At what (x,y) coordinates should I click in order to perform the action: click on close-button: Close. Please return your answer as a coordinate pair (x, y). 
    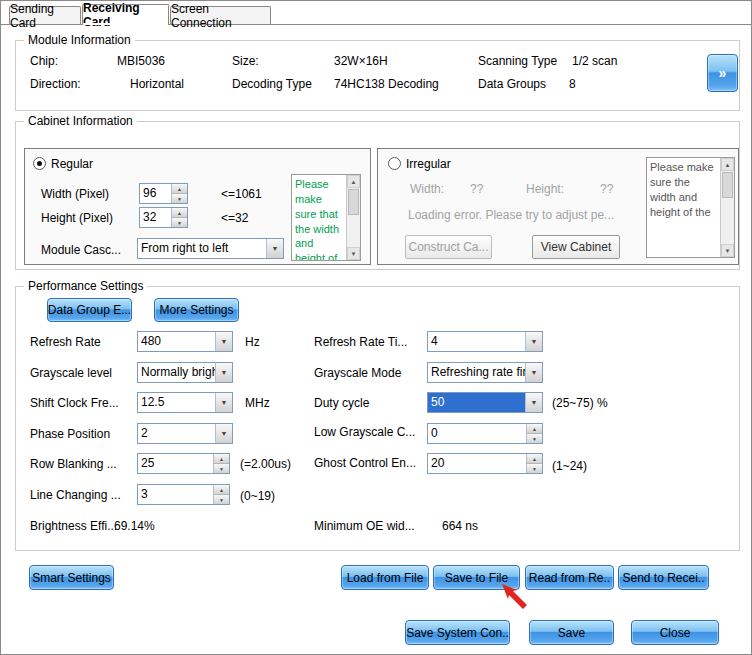
    Looking at the image, I should click on (675, 632).